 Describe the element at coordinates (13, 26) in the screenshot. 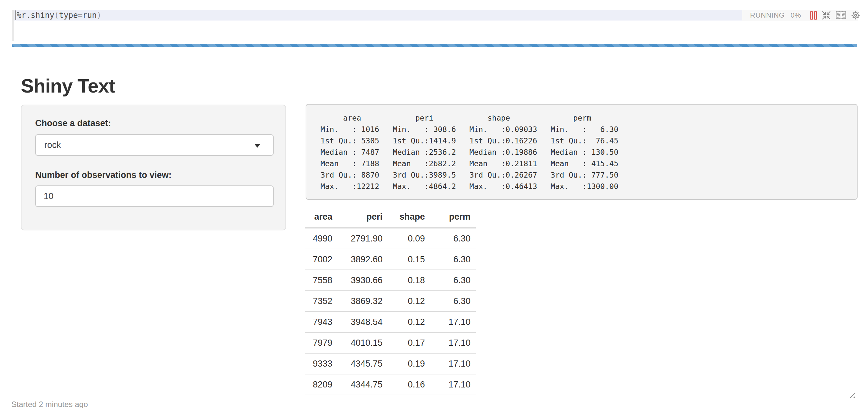

I see `editor-gutter` at that location.